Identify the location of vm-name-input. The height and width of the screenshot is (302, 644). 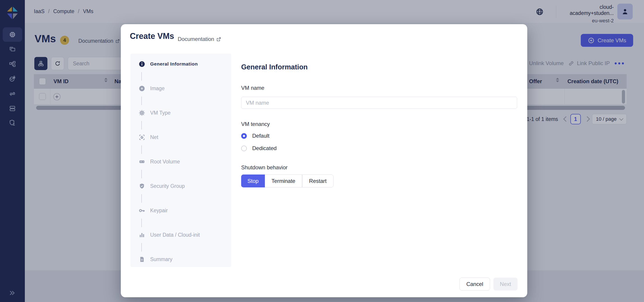
(379, 103).